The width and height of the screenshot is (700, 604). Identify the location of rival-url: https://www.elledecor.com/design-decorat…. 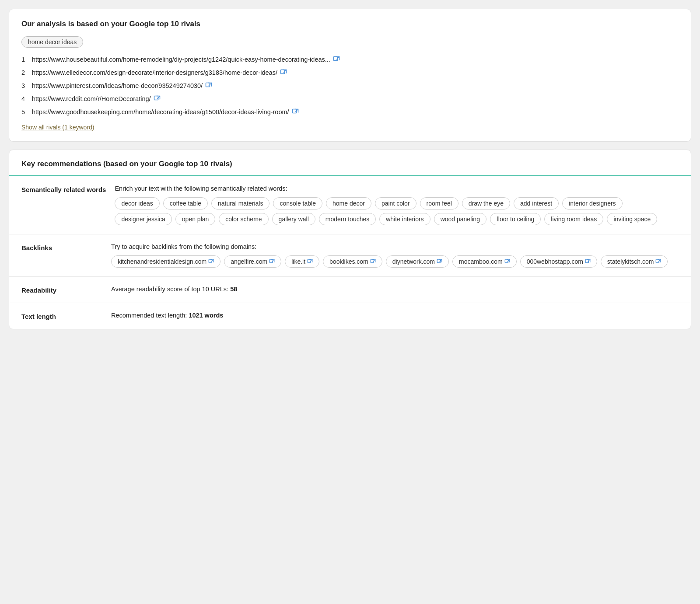
(155, 73).